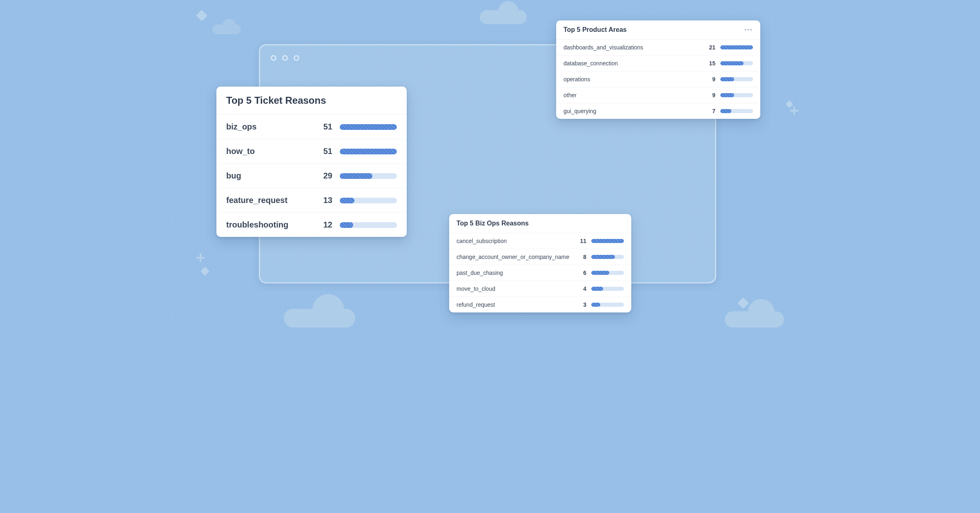  What do you see at coordinates (540, 263) in the screenshot?
I see `card-biz-ops-reasons: Top 5 Biz Ops Reasons cancel_subscriptio…` at bounding box center [540, 263].